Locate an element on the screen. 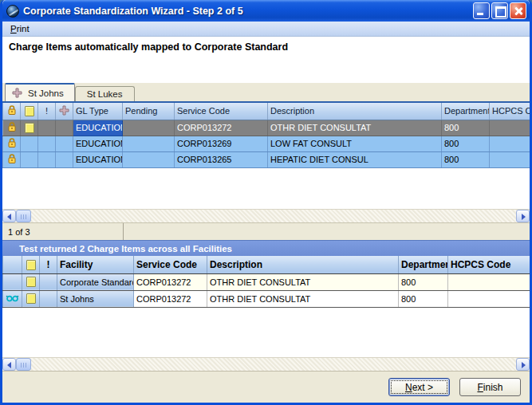 The image size is (532, 405). table-row: EDUCATIONAL CORP013272 OTHR DIET CONSULT… is located at coordinates (266, 128).